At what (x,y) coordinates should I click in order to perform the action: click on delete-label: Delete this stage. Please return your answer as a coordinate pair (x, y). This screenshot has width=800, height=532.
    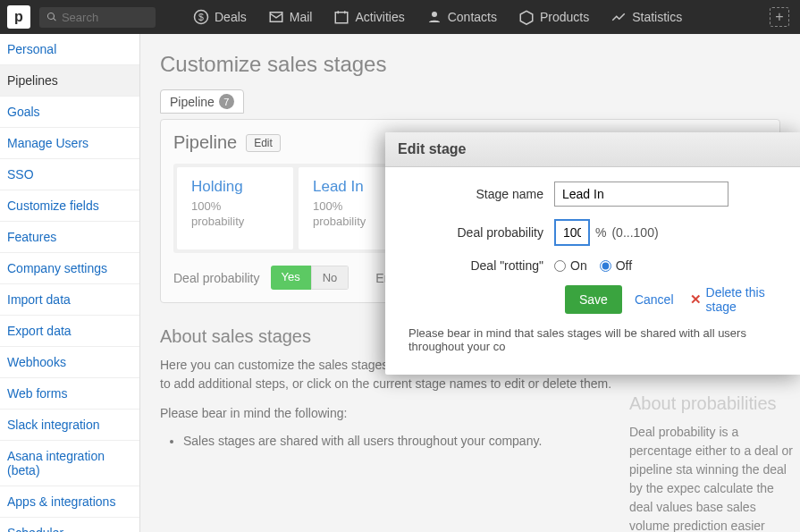
    Looking at the image, I should click on (742, 300).